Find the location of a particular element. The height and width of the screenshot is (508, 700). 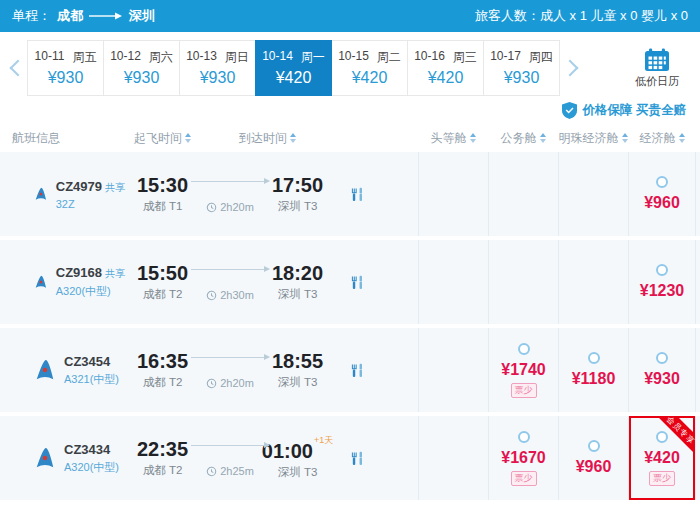

header-first-class-sort: 头等舱 is located at coordinates (453, 138).